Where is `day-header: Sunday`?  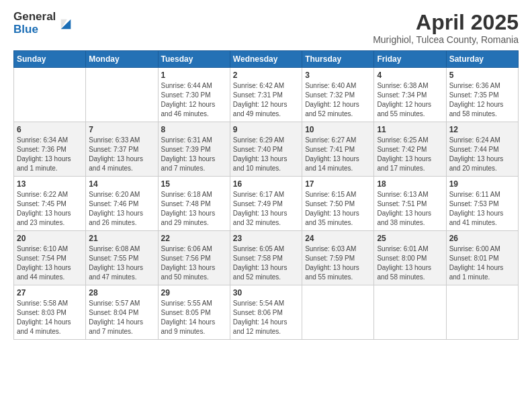 day-header: Sunday is located at coordinates (50, 59).